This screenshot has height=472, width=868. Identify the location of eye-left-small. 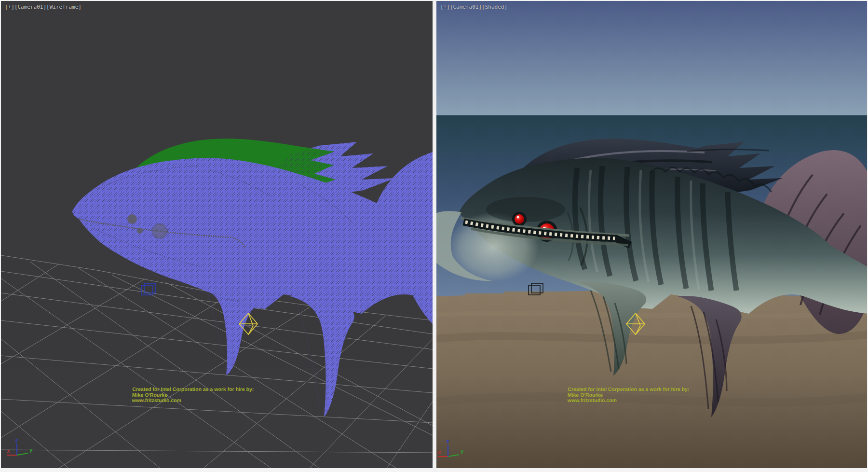
(132, 219).